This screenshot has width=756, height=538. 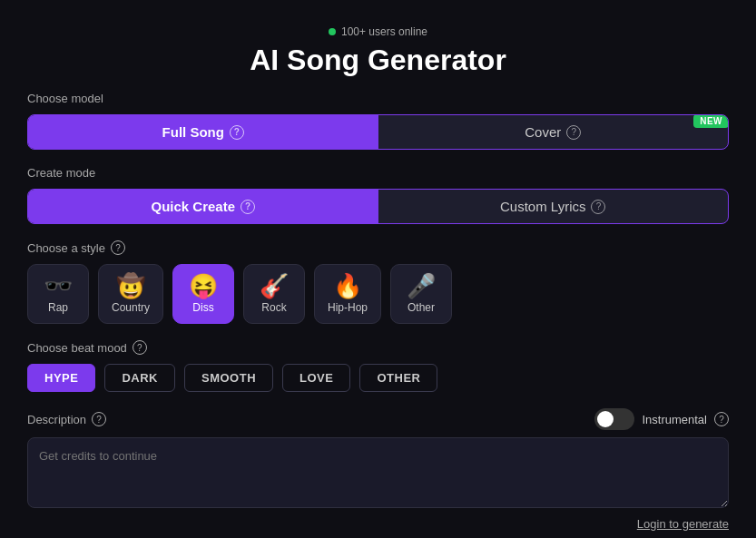 What do you see at coordinates (58, 294) in the screenshot?
I see `style-rap: 🕶️ Rap` at bounding box center [58, 294].